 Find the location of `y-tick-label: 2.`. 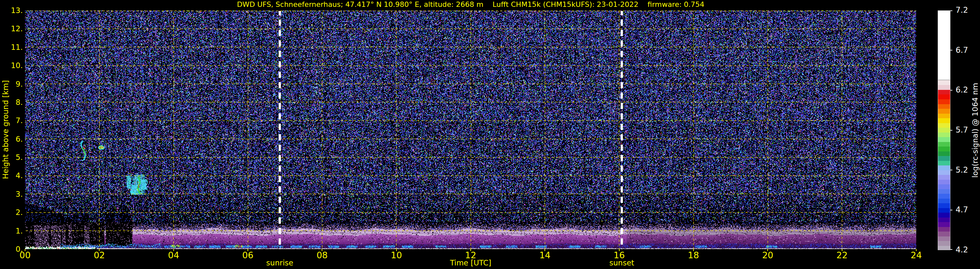

y-tick-label: 2. is located at coordinates (11, 212).